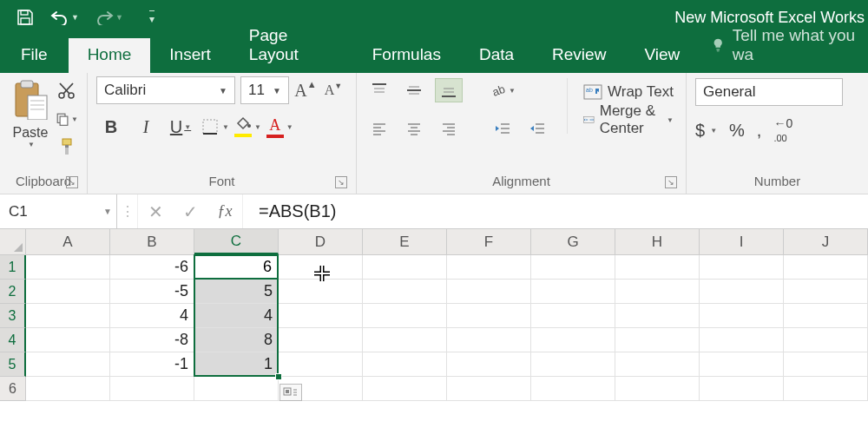 This screenshot has height=441, width=868. I want to click on align-center-button, so click(414, 128).